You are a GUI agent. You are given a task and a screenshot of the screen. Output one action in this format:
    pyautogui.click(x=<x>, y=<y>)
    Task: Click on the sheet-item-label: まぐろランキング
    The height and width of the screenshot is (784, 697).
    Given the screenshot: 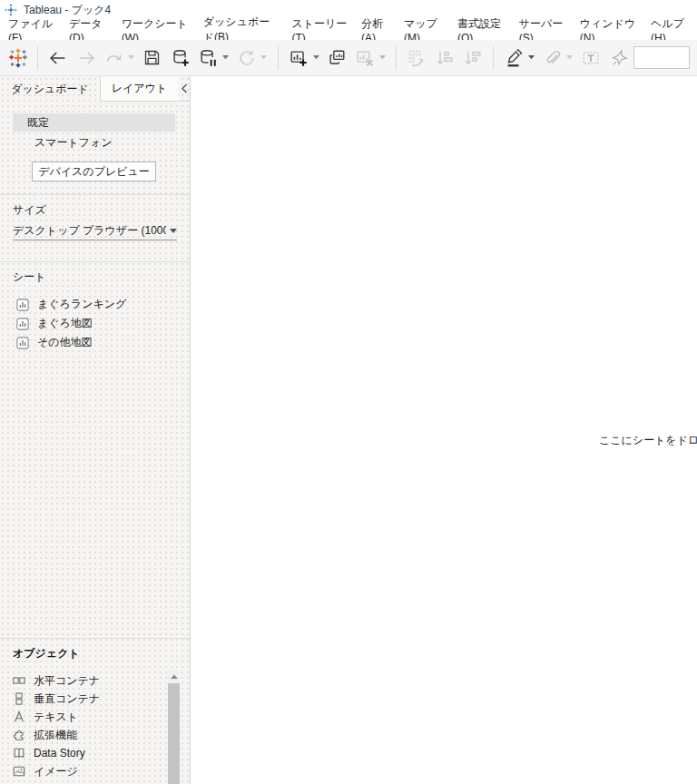 What is the action you would take?
    pyautogui.click(x=82, y=305)
    